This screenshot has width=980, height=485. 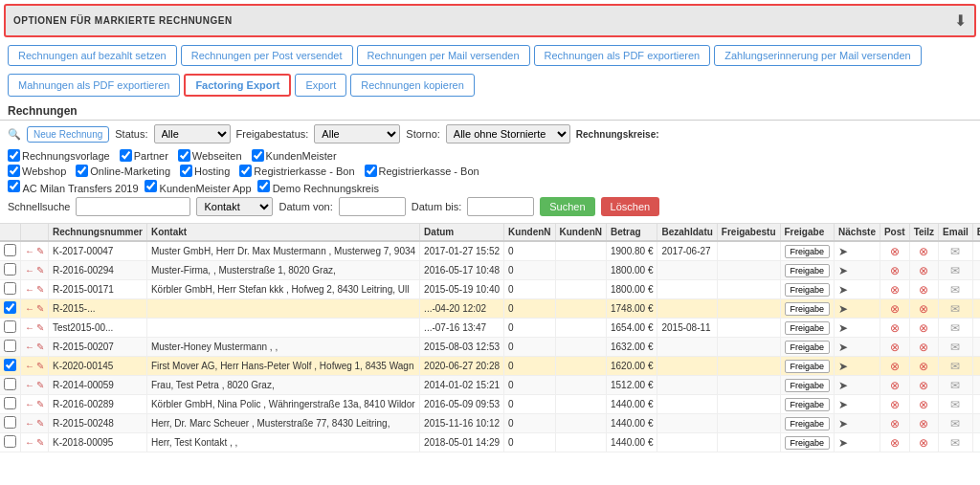 What do you see at coordinates (211, 155) in the screenshot?
I see `cb-webseiten: Webseiten` at bounding box center [211, 155].